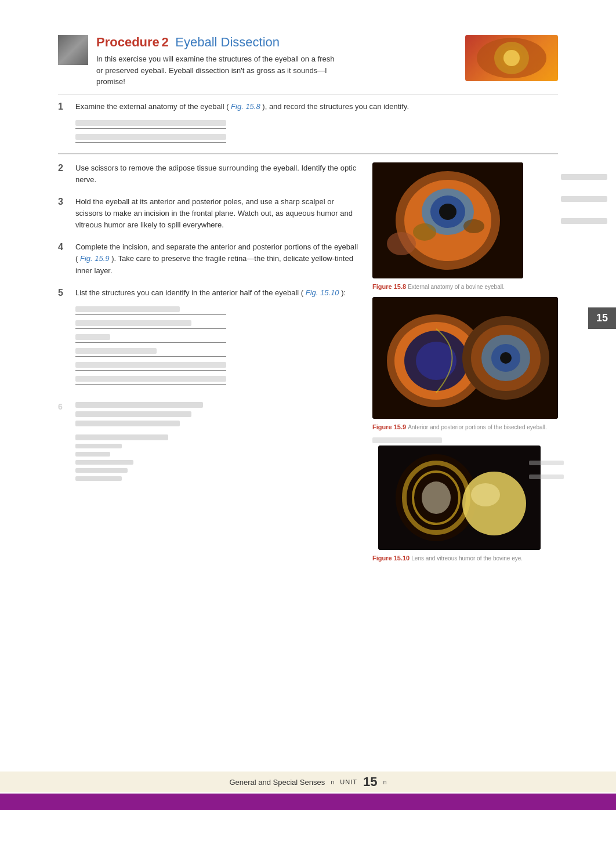  I want to click on right-col: Figure 15.8 External anatomy of a bovine…, so click(465, 365).